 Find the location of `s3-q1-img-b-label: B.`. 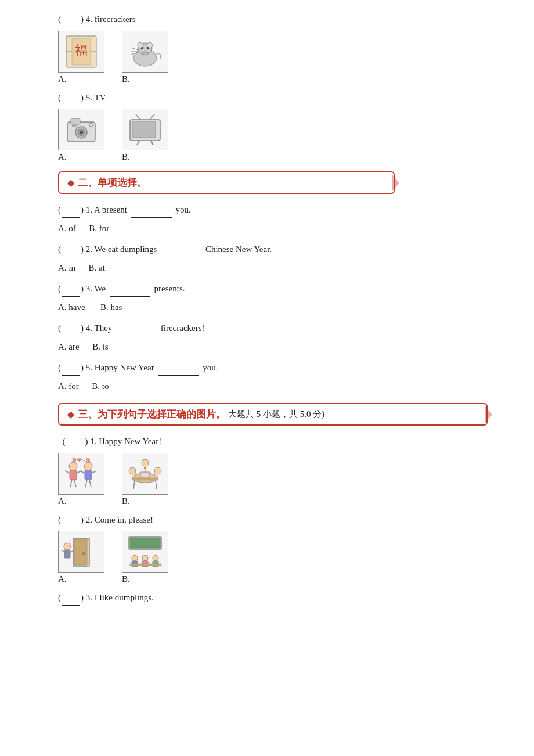

s3-q1-img-b-label: B. is located at coordinates (126, 502).